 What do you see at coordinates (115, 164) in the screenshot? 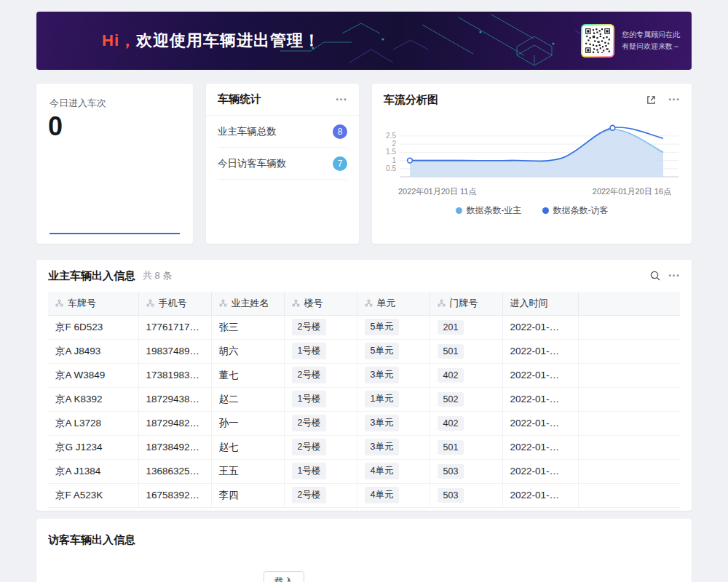
I see `today-entry-card: 今日进入车次 0` at bounding box center [115, 164].